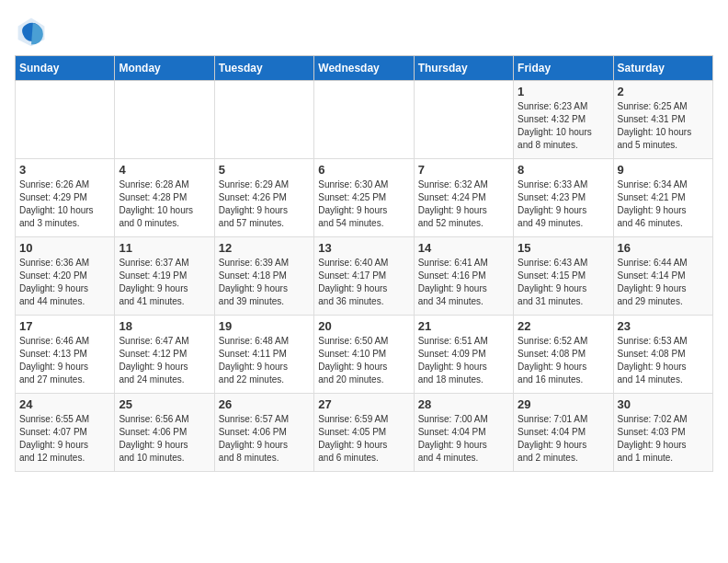 Image resolution: width=728 pixels, height=563 pixels. What do you see at coordinates (265, 248) in the screenshot?
I see `day-number: 12` at bounding box center [265, 248].